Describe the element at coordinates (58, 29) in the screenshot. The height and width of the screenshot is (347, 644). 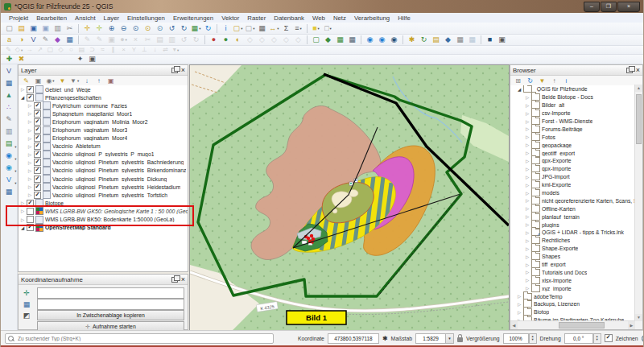
I see `new-print-layout-icon: ▥` at that location.